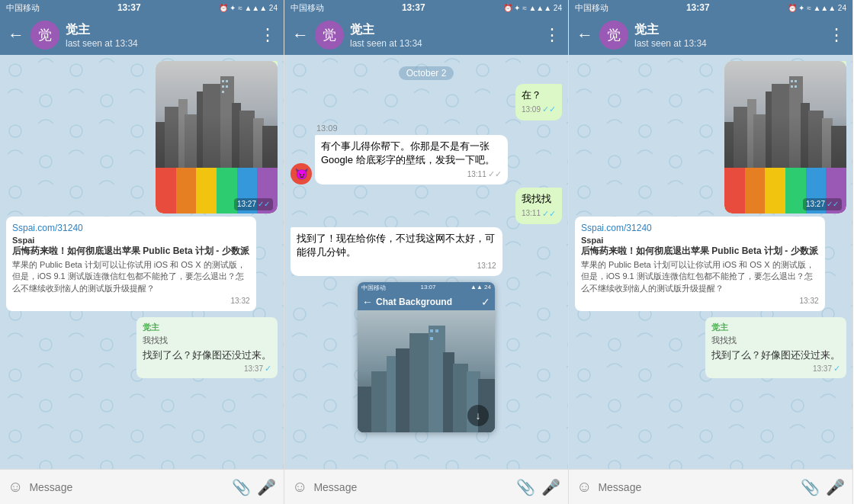  What do you see at coordinates (552, 35) in the screenshot?
I see `menu-button-2: ⋮` at bounding box center [552, 35].